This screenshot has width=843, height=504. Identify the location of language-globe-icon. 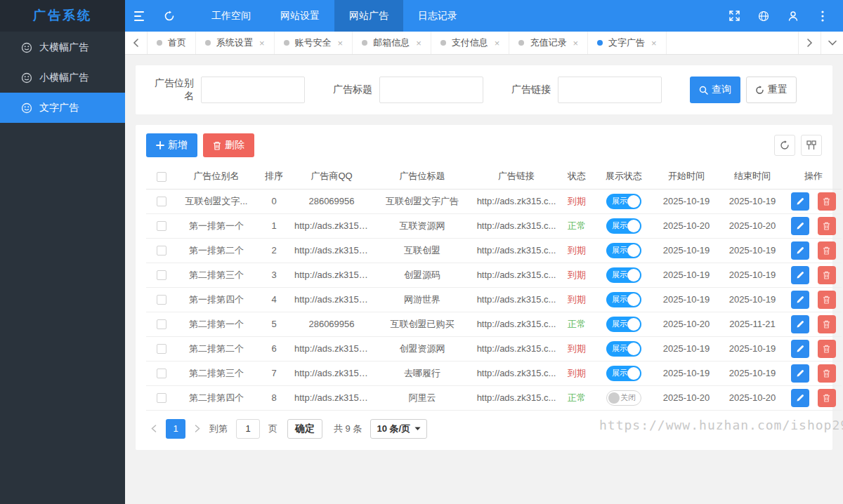
(764, 15).